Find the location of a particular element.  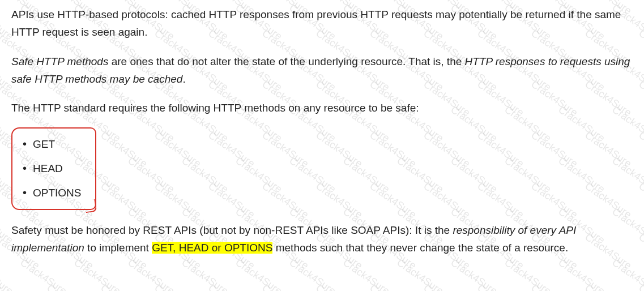

paragraph-safety-honored: Safety must be honored by REST APIs (but… is located at coordinates (322, 239).